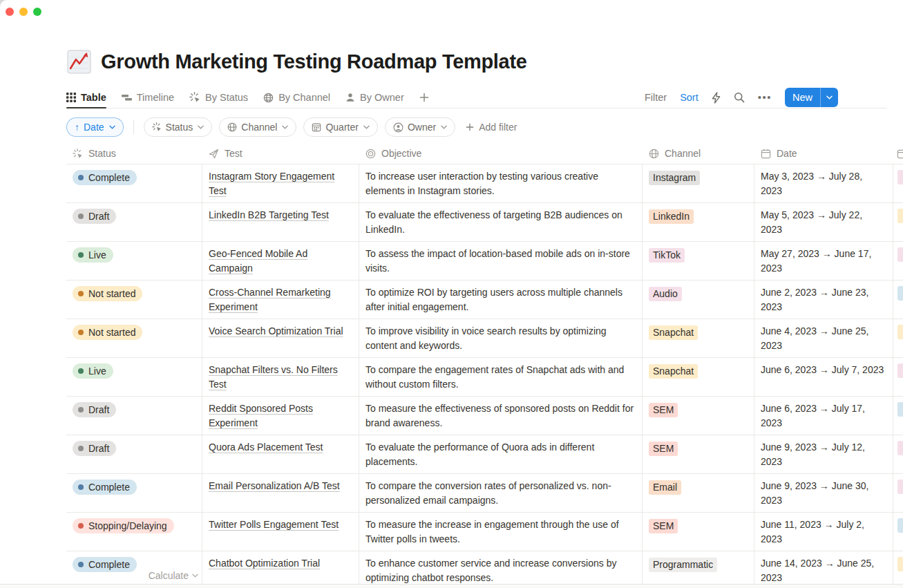 The height and width of the screenshot is (588, 903). Describe the element at coordinates (134, 576) in the screenshot. I see `calculate-button: Calculate` at that location.